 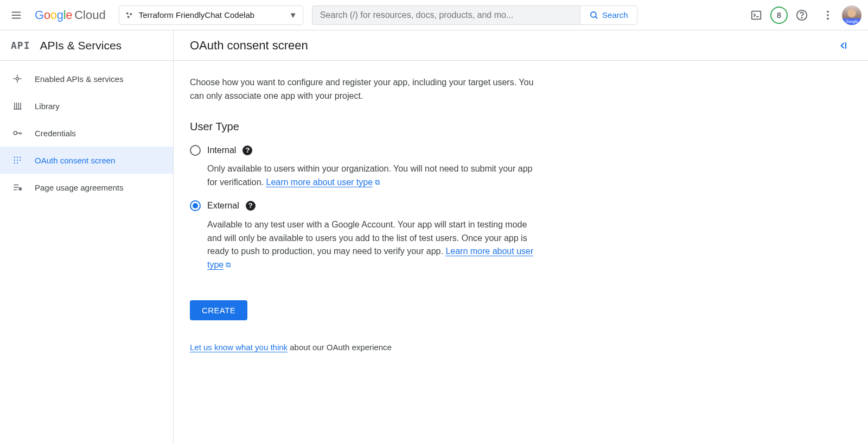 I want to click on project-icon, so click(x=129, y=15).